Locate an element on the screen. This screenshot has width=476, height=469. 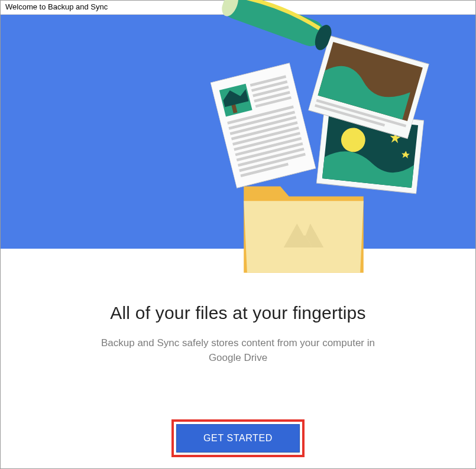
get-started-button: GET STARTED is located at coordinates (238, 438).